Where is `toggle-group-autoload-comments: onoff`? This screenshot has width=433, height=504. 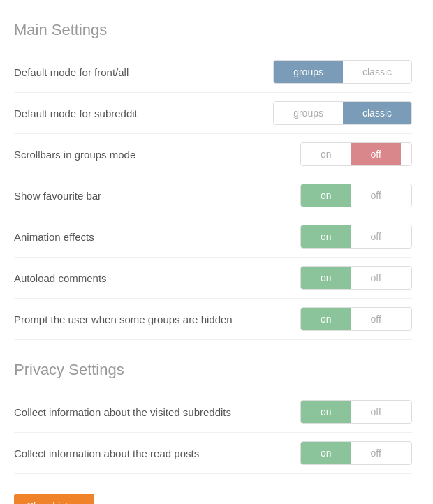
toggle-group-autoload-comments: onoff is located at coordinates (356, 278).